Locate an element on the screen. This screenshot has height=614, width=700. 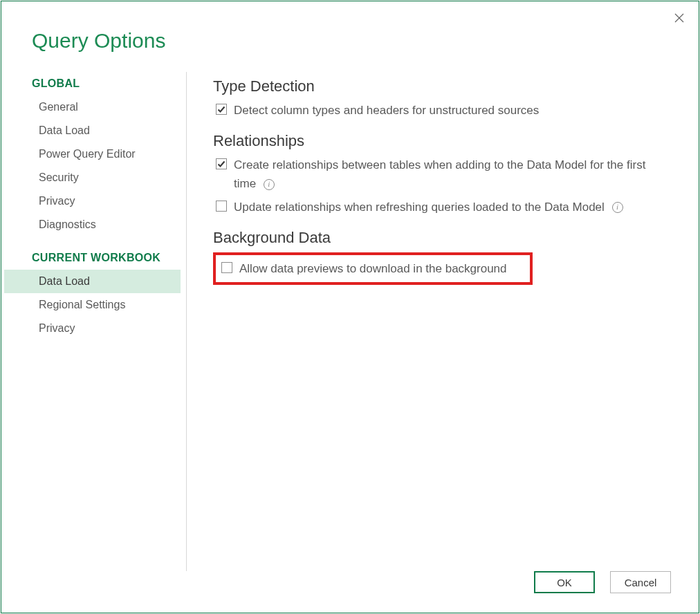
cancel-button: Cancel is located at coordinates (641, 582).